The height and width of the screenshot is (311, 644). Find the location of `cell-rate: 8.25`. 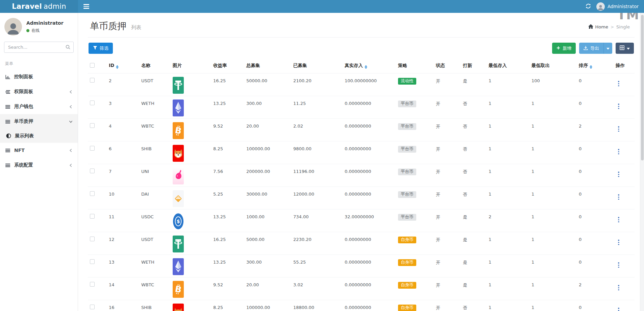

cell-rate: 8.25 is located at coordinates (228, 153).